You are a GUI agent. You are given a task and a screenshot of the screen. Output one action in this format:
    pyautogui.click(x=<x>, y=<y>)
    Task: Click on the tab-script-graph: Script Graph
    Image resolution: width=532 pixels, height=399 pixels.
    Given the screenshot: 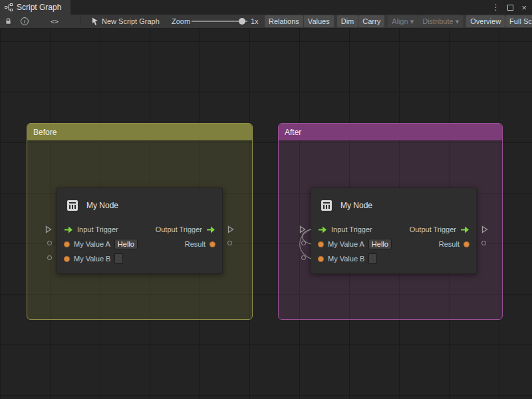 What is the action you would take?
    pyautogui.click(x=35, y=7)
    